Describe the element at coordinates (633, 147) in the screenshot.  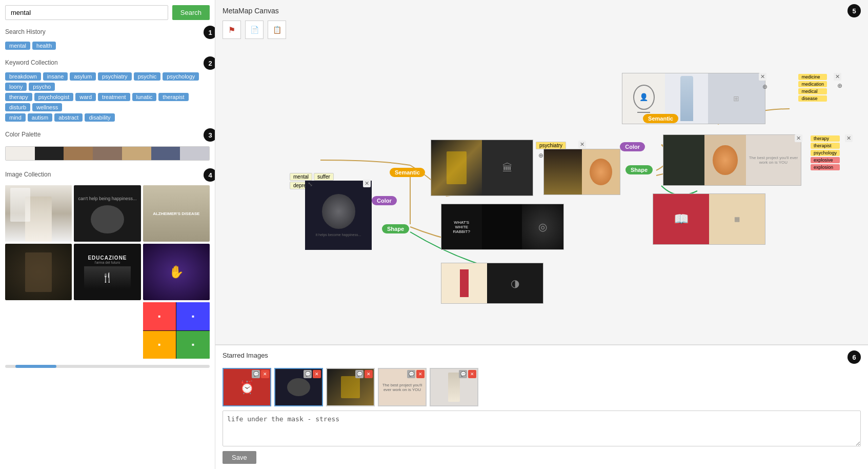
I see `color-label-2: Color` at that location.